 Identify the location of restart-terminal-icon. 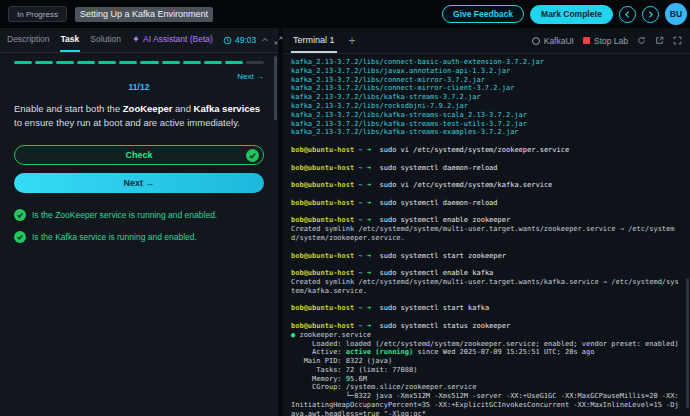
(642, 40).